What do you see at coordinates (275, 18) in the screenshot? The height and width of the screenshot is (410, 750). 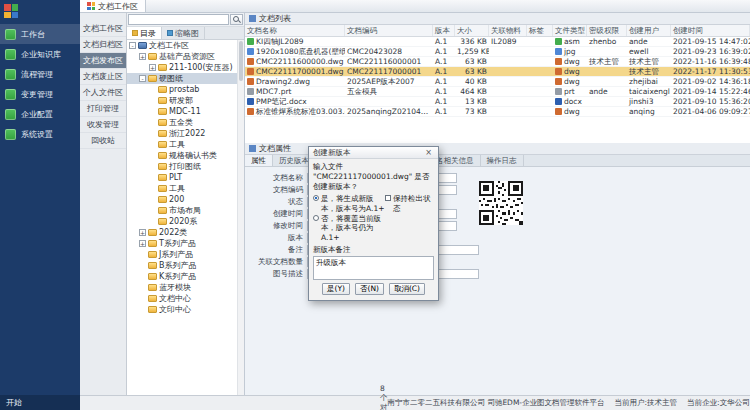 I see `doc-list-title: 文档列表` at bounding box center [275, 18].